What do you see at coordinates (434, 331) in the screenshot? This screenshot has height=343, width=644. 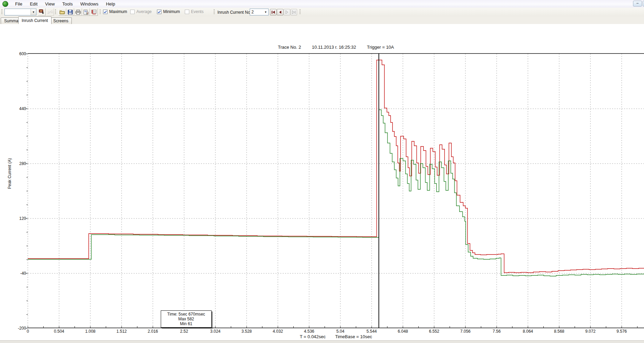 I see `x-tick-label: 6.552` at bounding box center [434, 331].